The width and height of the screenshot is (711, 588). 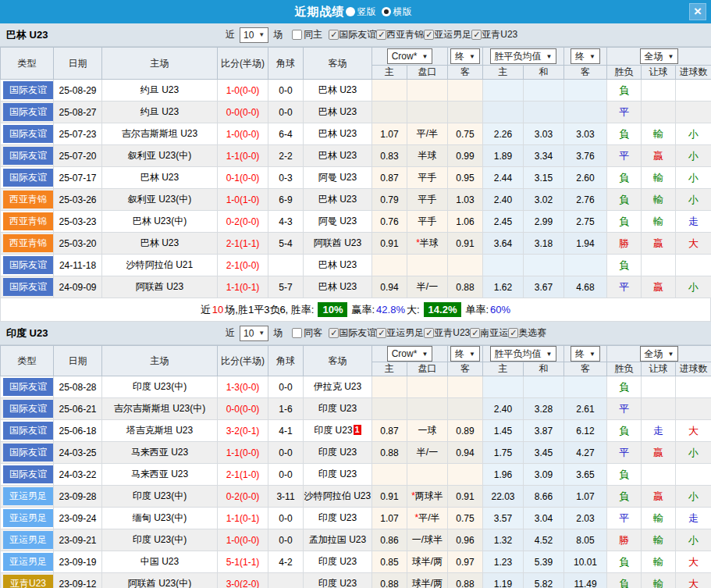 I want to click on table-row: 亚青U2323-09-12阿联酋 U23(中)3-0(2-0)印度 U230.8…, so click(x=356, y=581).